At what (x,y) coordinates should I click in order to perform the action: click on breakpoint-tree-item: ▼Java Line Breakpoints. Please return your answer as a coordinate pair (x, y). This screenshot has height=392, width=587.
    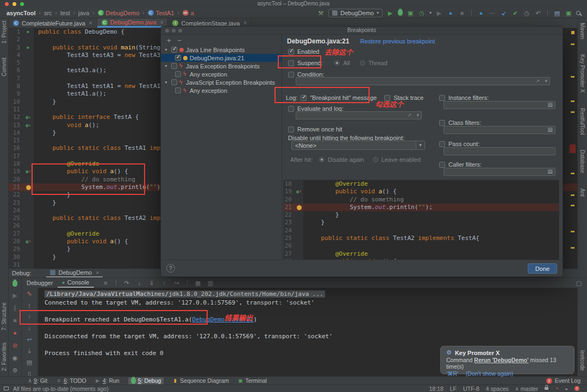
    Looking at the image, I should click on (221, 50).